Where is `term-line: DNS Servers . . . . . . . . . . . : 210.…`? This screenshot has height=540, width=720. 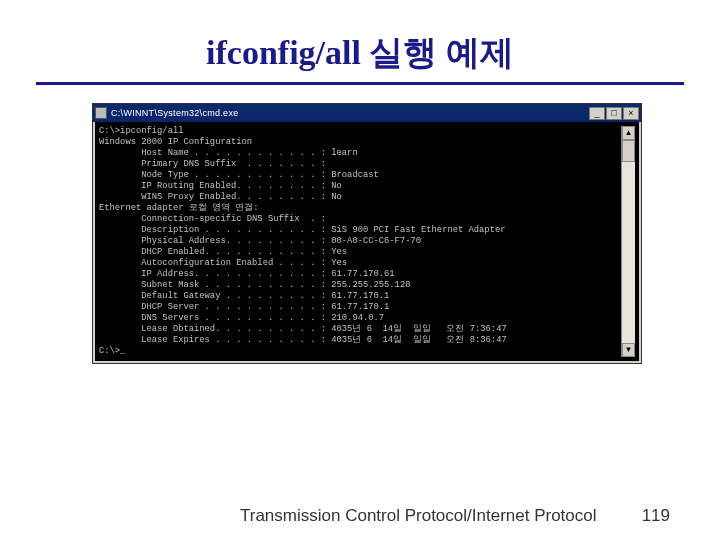 term-line: DNS Servers . . . . . . . . . . . : 210.… is located at coordinates (360, 318).